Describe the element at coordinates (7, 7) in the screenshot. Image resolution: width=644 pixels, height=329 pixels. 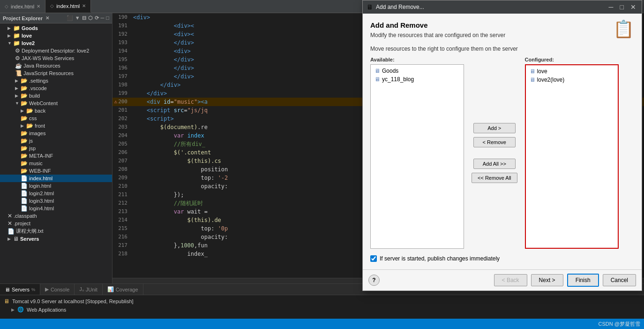
I see `tab1-prefix: ◇` at that location.